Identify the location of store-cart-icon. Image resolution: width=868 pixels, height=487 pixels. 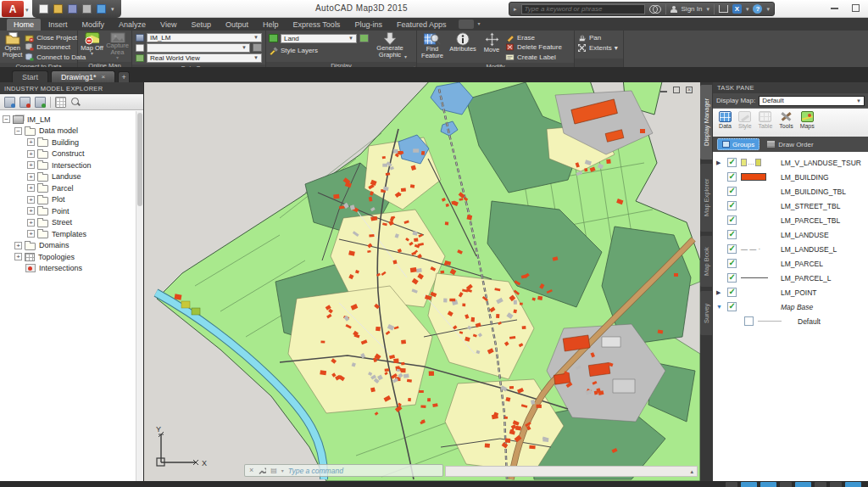
(724, 8).